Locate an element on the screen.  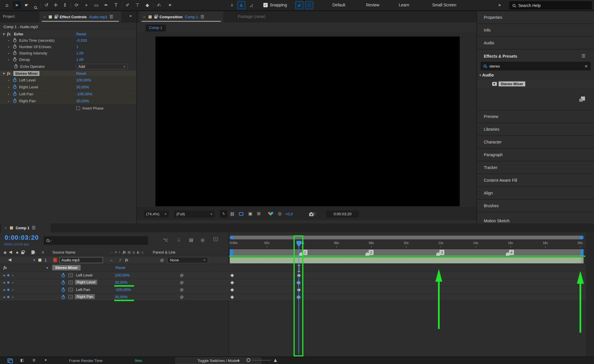
panel-align: Align is located at coordinates (535, 193).